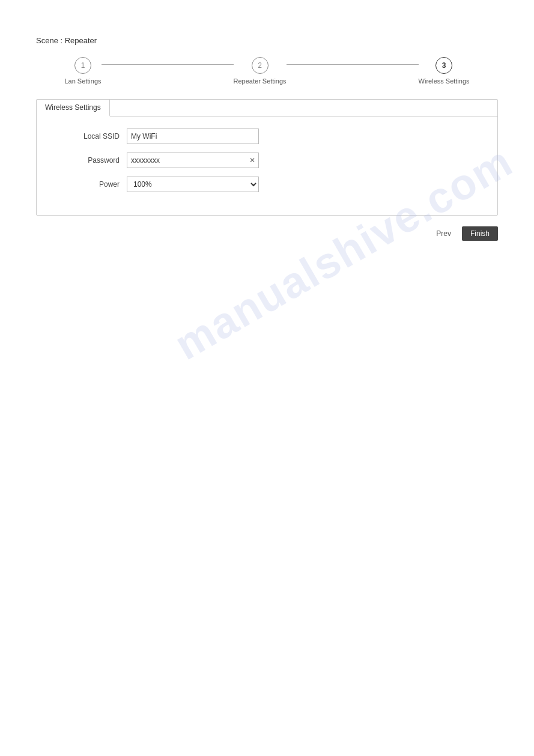  I want to click on password-label: Password, so click(91, 160).